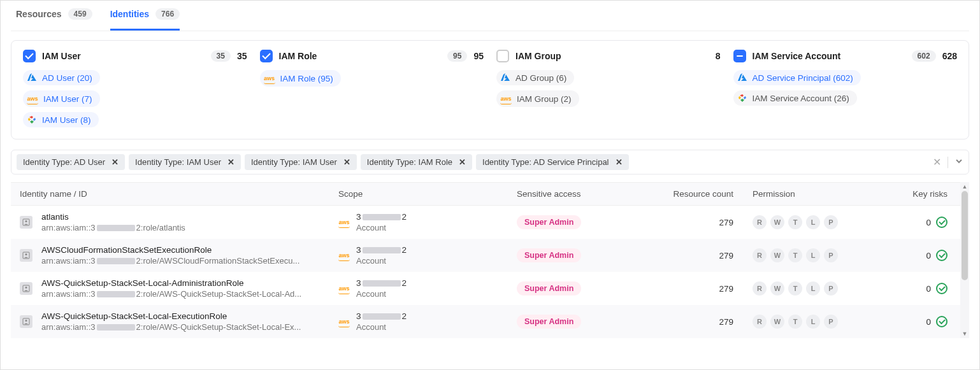 The image size is (980, 370). What do you see at coordinates (965, 187) in the screenshot?
I see `scroll-up-icon: ▲` at bounding box center [965, 187].